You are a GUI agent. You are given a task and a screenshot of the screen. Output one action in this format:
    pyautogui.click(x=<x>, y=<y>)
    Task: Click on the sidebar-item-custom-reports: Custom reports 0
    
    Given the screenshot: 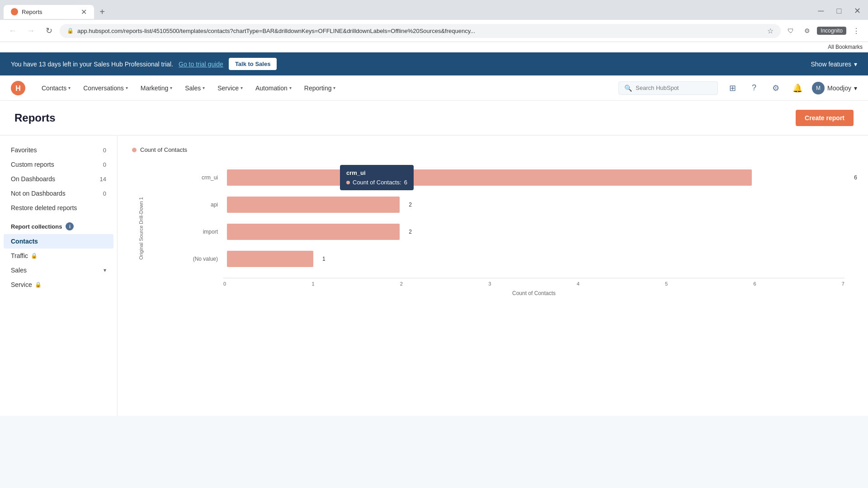 What is the action you would take?
    pyautogui.click(x=59, y=164)
    